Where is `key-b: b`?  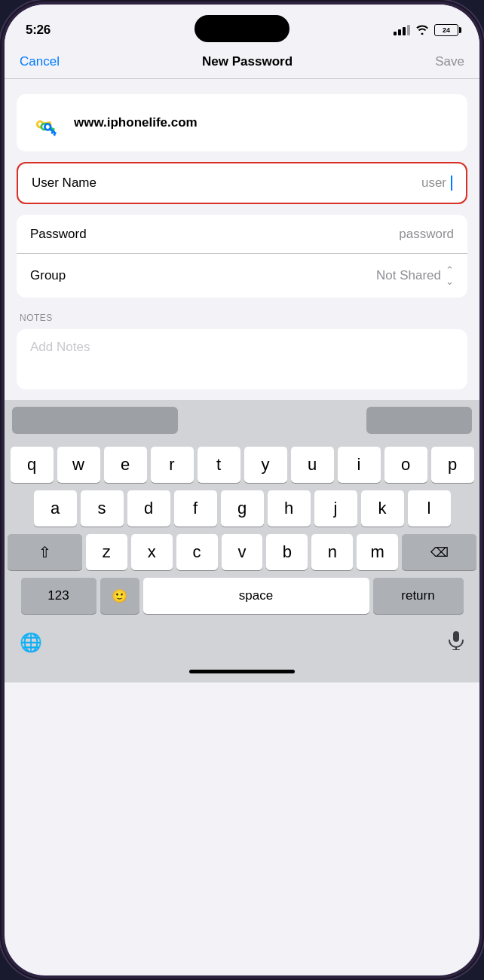
key-b: b is located at coordinates (286, 552).